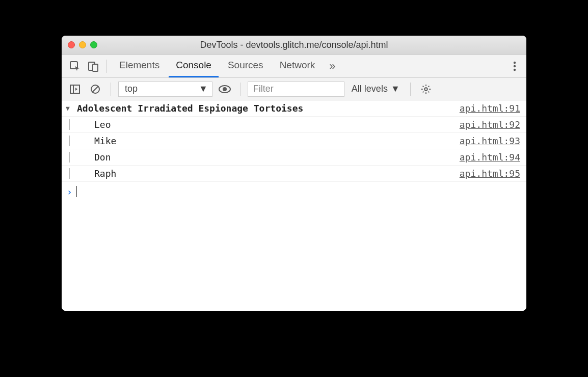 Image resolution: width=588 pixels, height=377 pixels. I want to click on tab-elements: Elements, so click(140, 66).